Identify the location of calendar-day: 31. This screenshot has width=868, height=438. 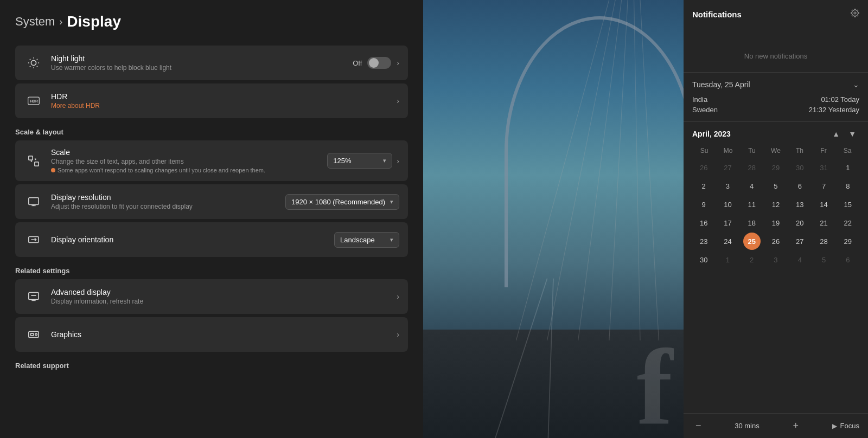
(824, 168).